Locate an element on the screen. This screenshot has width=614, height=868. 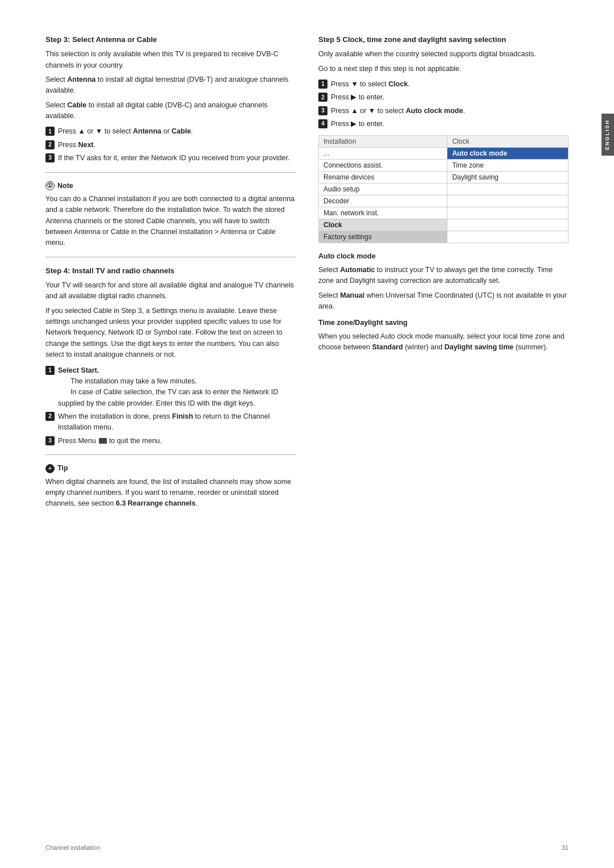
auto-clock-para1: Select Automatic to instruct your TV to … is located at coordinates (443, 276).